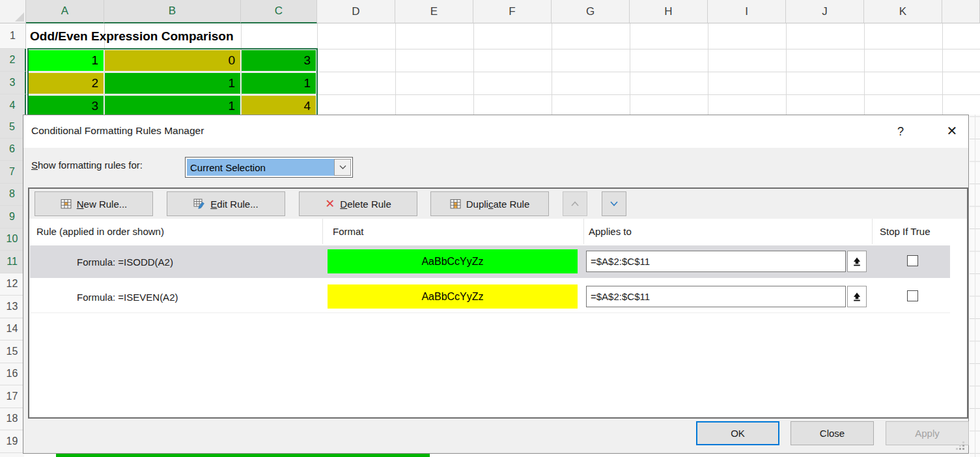 This screenshot has width=980, height=457. What do you see at coordinates (12, 375) in the screenshot?
I see `row-header: 16` at bounding box center [12, 375].